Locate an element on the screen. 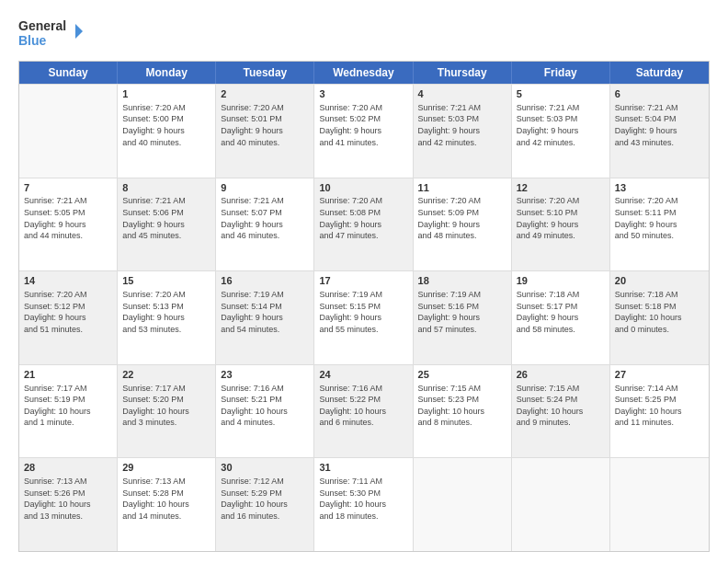  calendar-cell: 5Sunrise: 7:21 AM Sunset: 5:03 PM Daylig… is located at coordinates (561, 131).